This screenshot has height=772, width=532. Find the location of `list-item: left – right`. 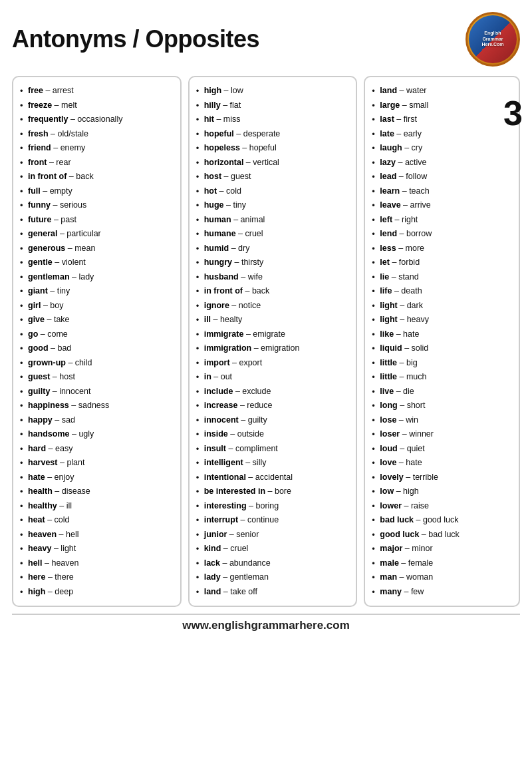

list-item: left – right is located at coordinates (442, 220).